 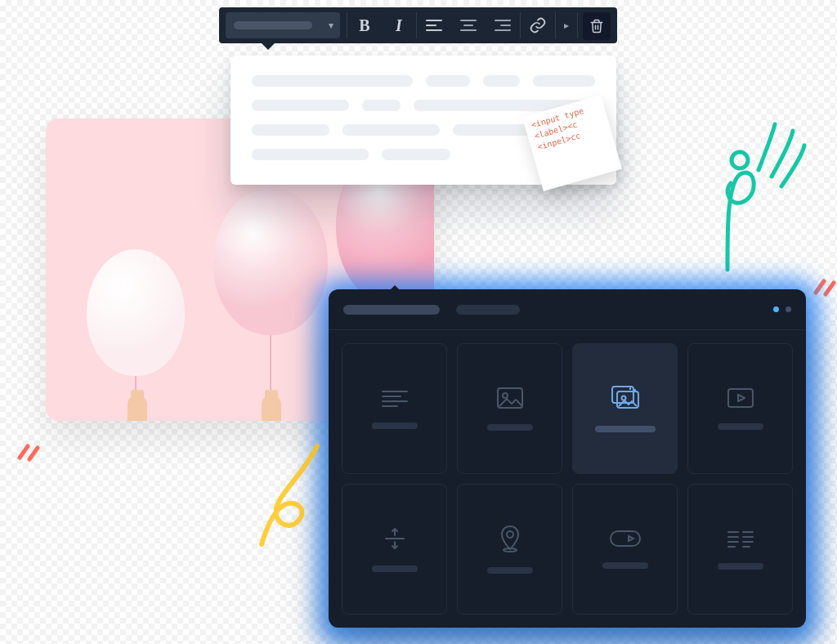 I want to click on dot-secondary, so click(x=788, y=309).